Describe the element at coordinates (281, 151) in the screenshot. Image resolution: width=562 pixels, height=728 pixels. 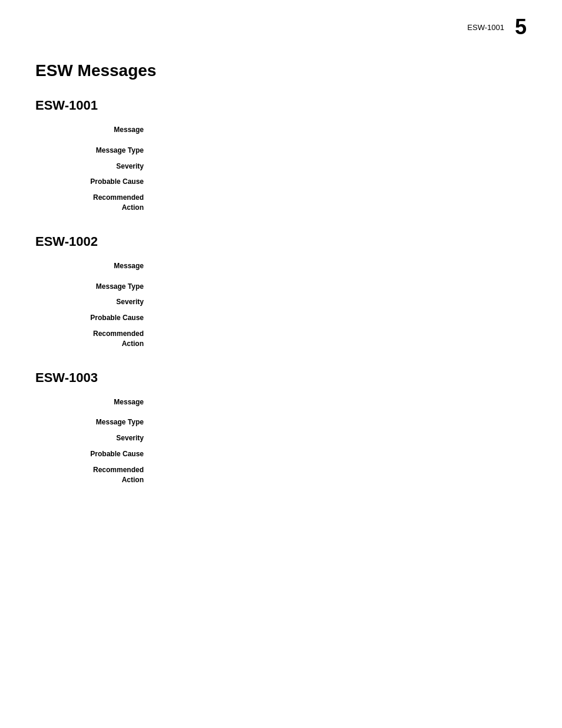
I see `field-row-esw-1001-1: Message Type` at that location.